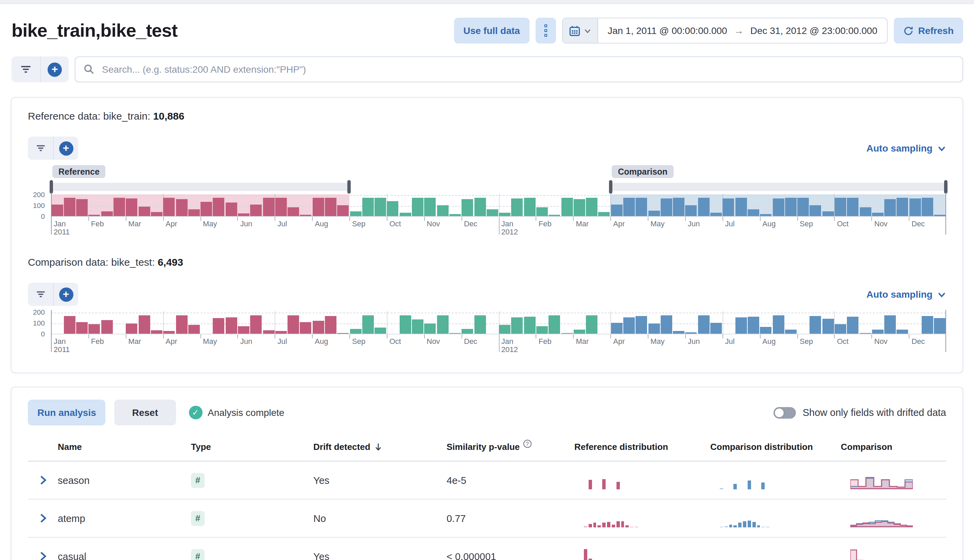 This screenshot has width=974, height=560. What do you see at coordinates (894, 447) in the screenshot?
I see `header-comparison: Comparison` at bounding box center [894, 447].